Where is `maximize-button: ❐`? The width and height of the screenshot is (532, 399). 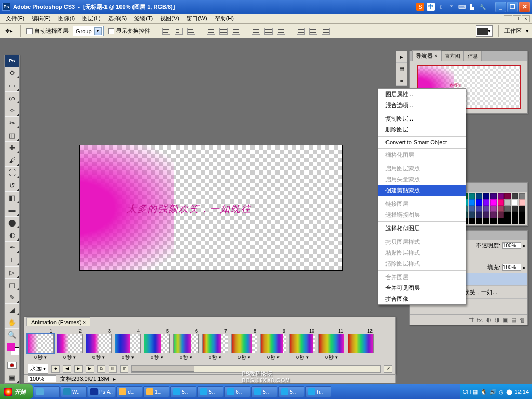
maximize-button: ❐ is located at coordinates (512, 7).